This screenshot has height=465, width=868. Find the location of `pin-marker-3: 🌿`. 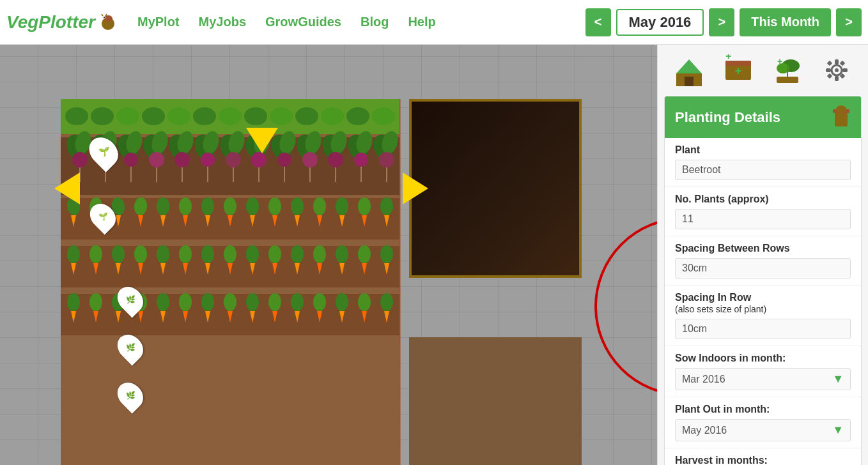

pin-marker-3: 🌿 is located at coordinates (132, 298).